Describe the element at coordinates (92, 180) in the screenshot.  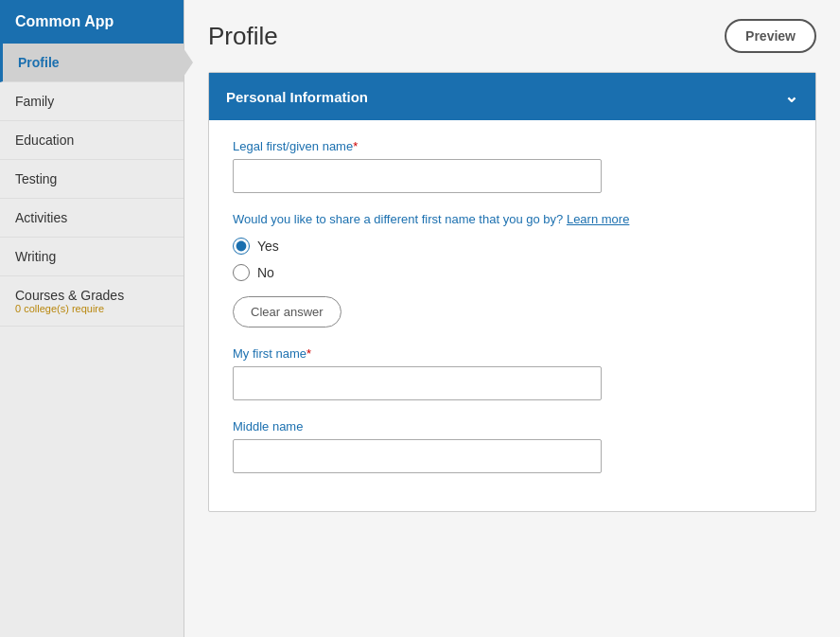
I see `sidebar-item-testing: Testing` at that location.